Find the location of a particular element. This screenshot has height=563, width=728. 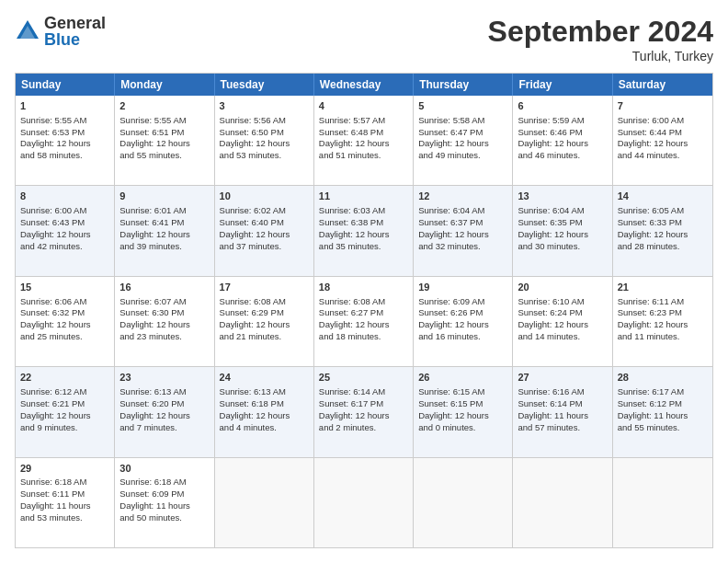

weekday-header-sunday: Sunday is located at coordinates (65, 85).